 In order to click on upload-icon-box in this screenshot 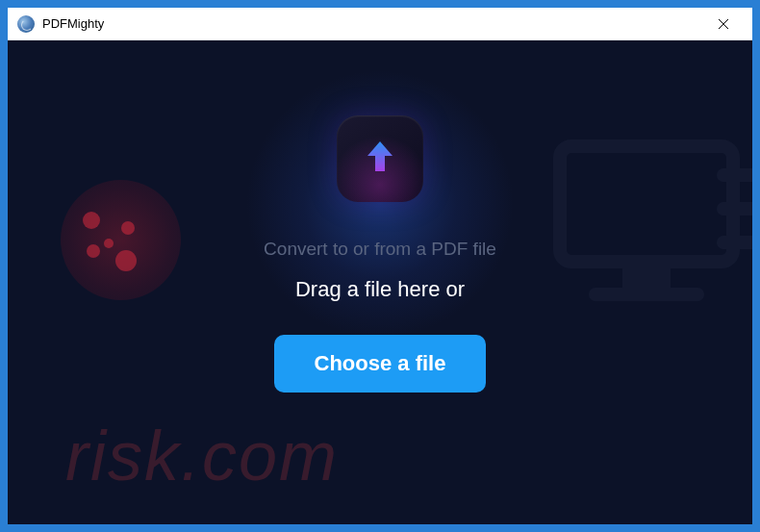, I will do `click(380, 159)`.